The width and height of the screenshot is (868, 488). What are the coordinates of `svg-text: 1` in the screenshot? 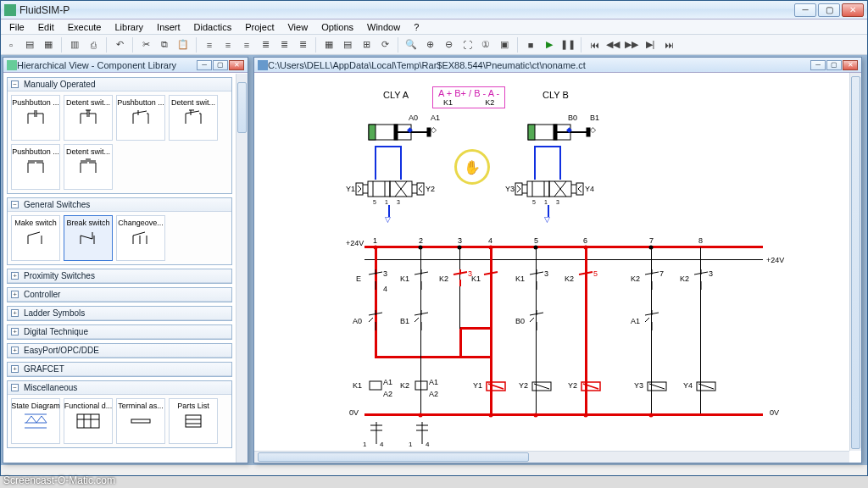 It's located at (387, 202).